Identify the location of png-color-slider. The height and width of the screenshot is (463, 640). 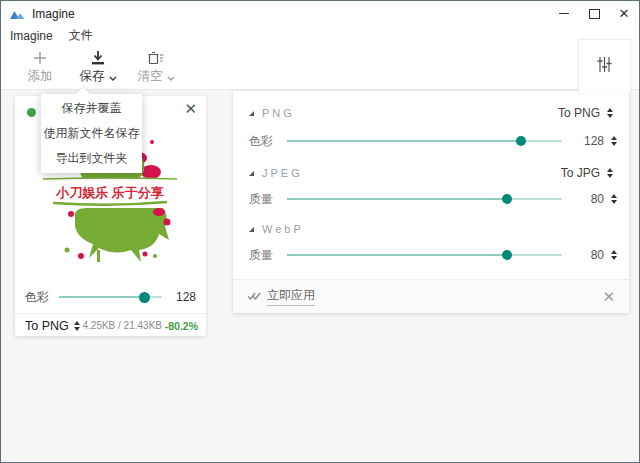
(424, 141).